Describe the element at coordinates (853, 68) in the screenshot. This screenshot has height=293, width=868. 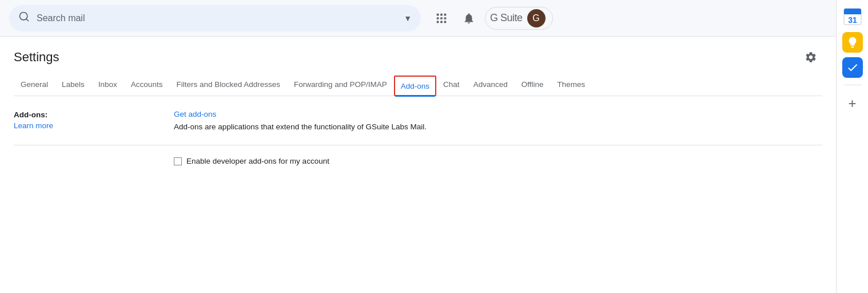
I see `tasks-sidebar-icon` at that location.